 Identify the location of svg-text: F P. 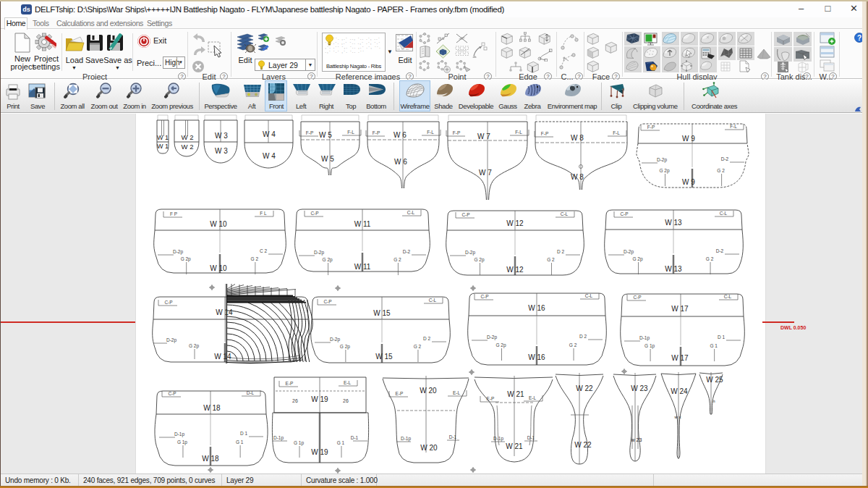
(174, 214).